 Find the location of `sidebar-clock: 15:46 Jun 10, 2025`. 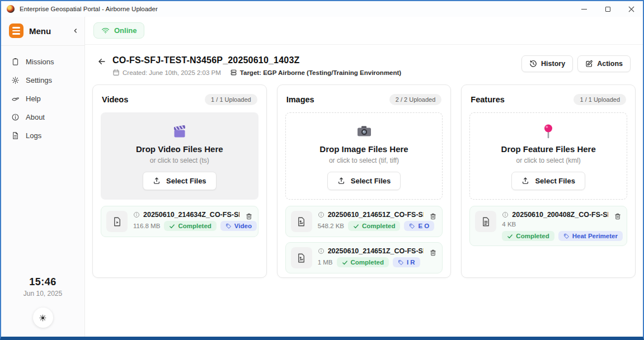

sidebar-clock: 15:46 Jun 10, 2025 is located at coordinates (43, 306).